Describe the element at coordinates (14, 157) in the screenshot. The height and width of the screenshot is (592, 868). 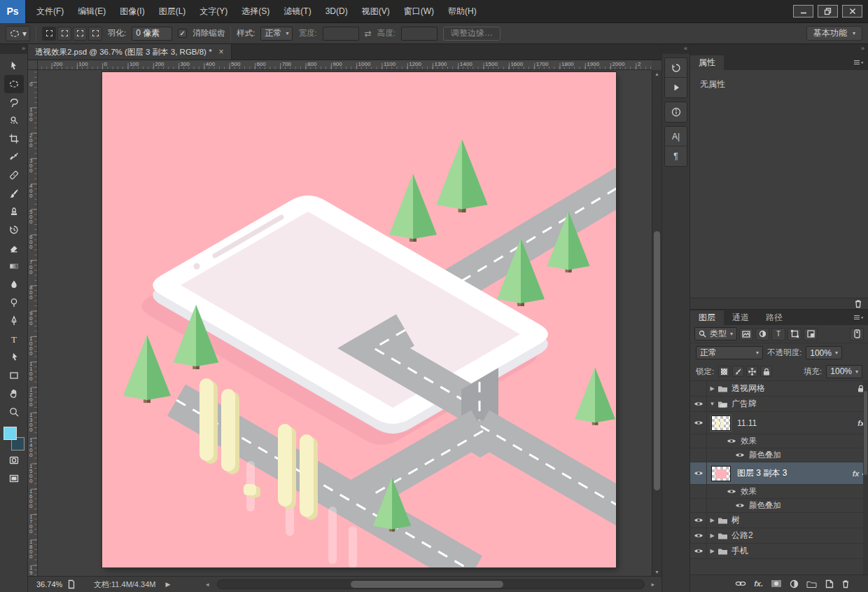
I see `eyedropper-tool` at that location.